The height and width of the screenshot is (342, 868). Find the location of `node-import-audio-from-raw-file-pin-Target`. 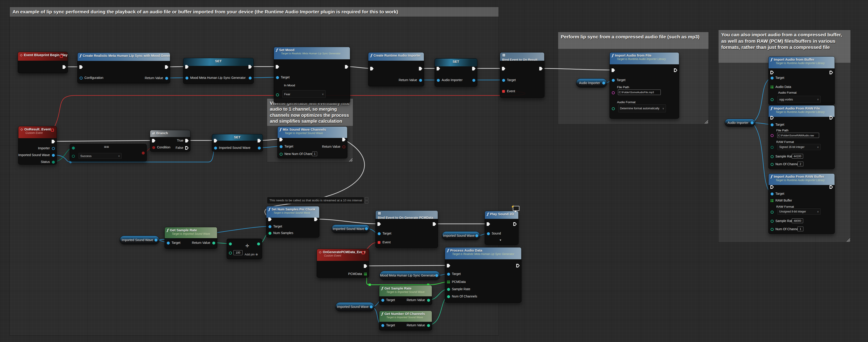

node-import-audio-from-raw-file-pin-Target is located at coordinates (772, 125).